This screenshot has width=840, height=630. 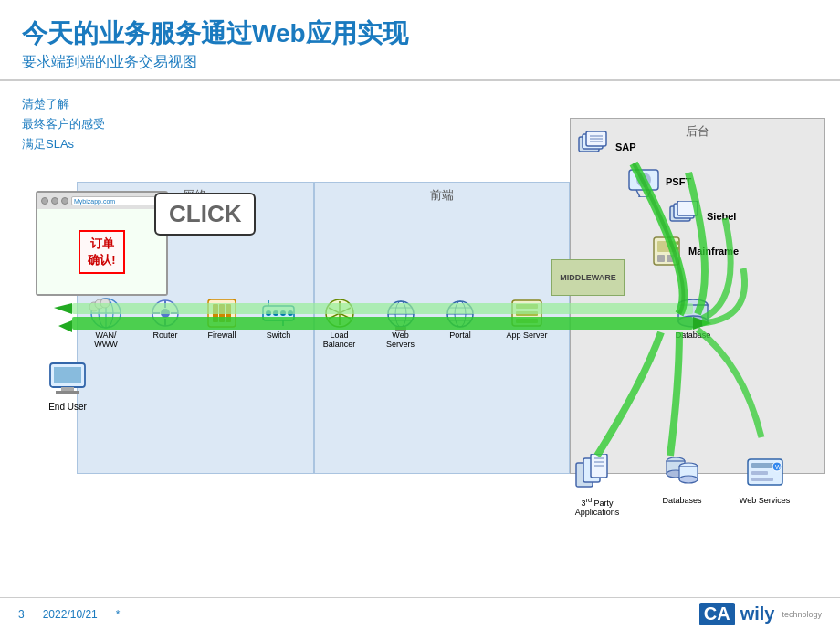 I want to click on footer-date: 2022/10/21, so click(x=70, y=614).